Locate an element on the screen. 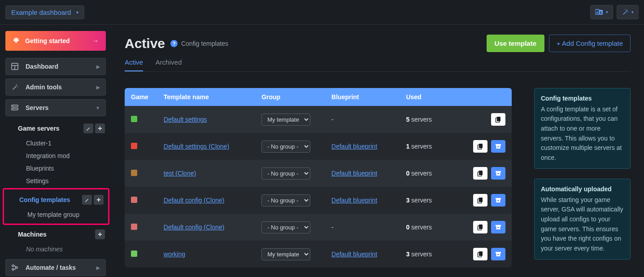 The height and width of the screenshot is (277, 644). tab-active: Active is located at coordinates (134, 65).